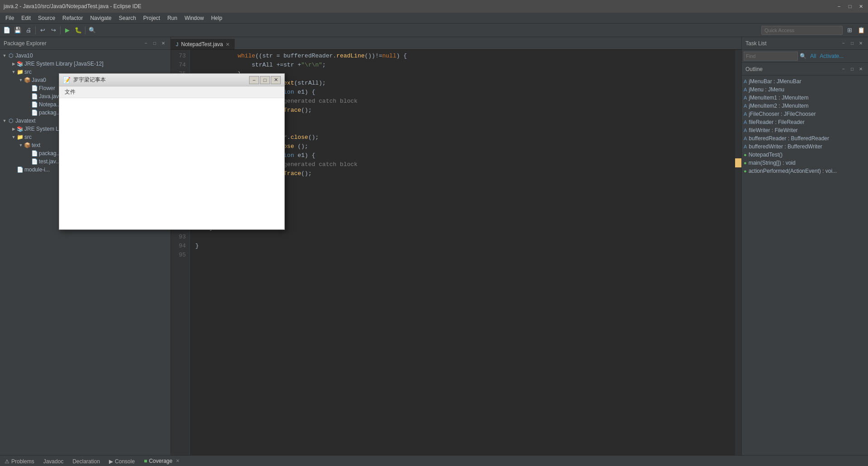 Image resolution: width=868 pixels, height=466 pixels. What do you see at coordinates (861, 69) in the screenshot?
I see `outline-close: ✕` at bounding box center [861, 69].